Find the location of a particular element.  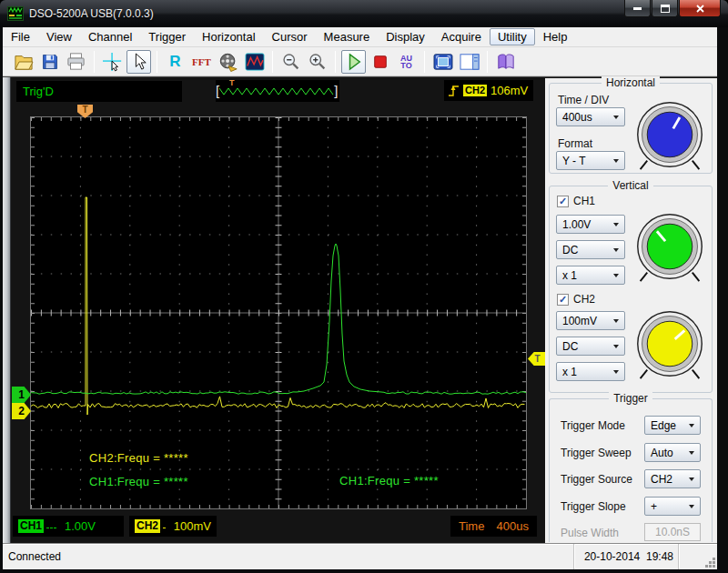

status-bar: Connected 20-10-2014 19:48 is located at coordinates (360, 557).